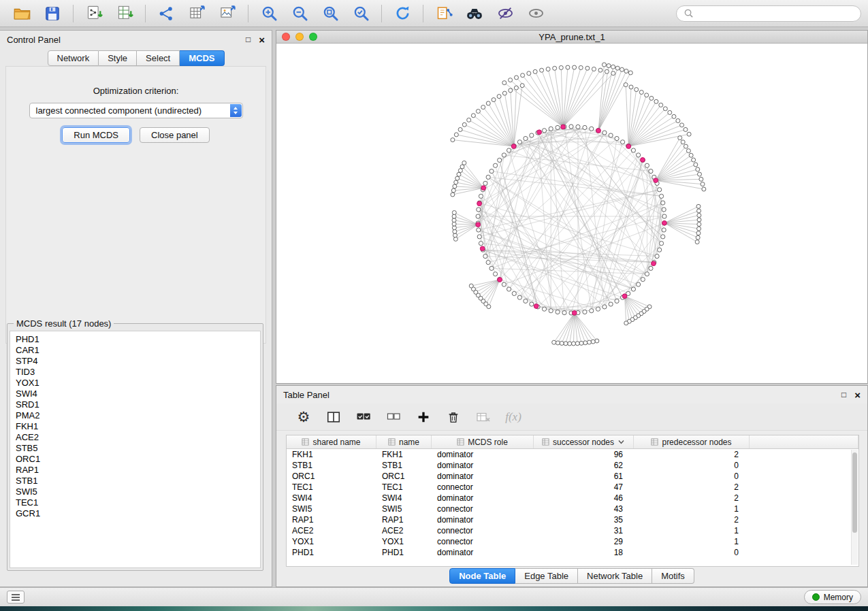 This screenshot has height=611, width=868. I want to click on table-scrollbar-thumb, so click(855, 493).